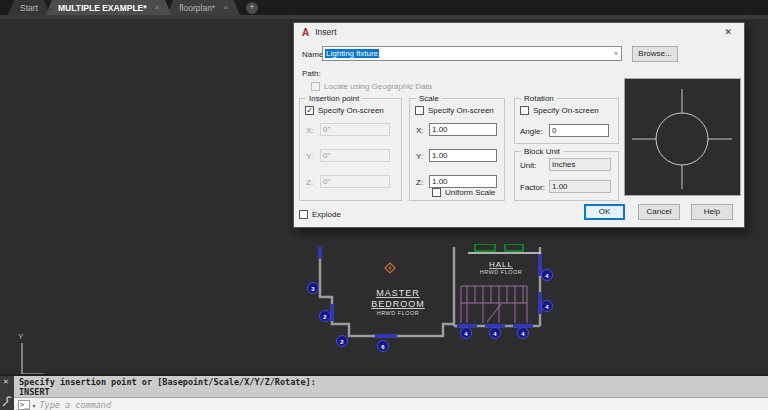 This screenshot has height=410, width=768. Describe the element at coordinates (384, 17) in the screenshot. I see `toolbar-strip` at that location.